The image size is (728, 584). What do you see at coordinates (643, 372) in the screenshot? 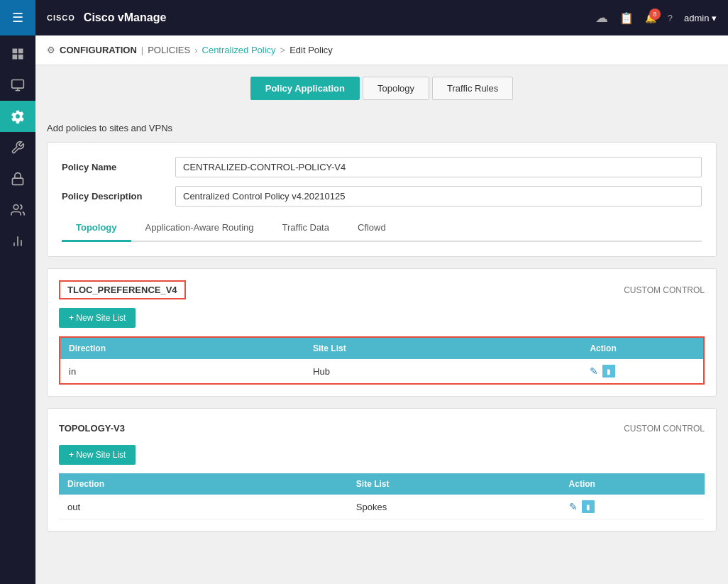
I see `cell-action-1-0: ✎ ▮` at bounding box center [643, 372].